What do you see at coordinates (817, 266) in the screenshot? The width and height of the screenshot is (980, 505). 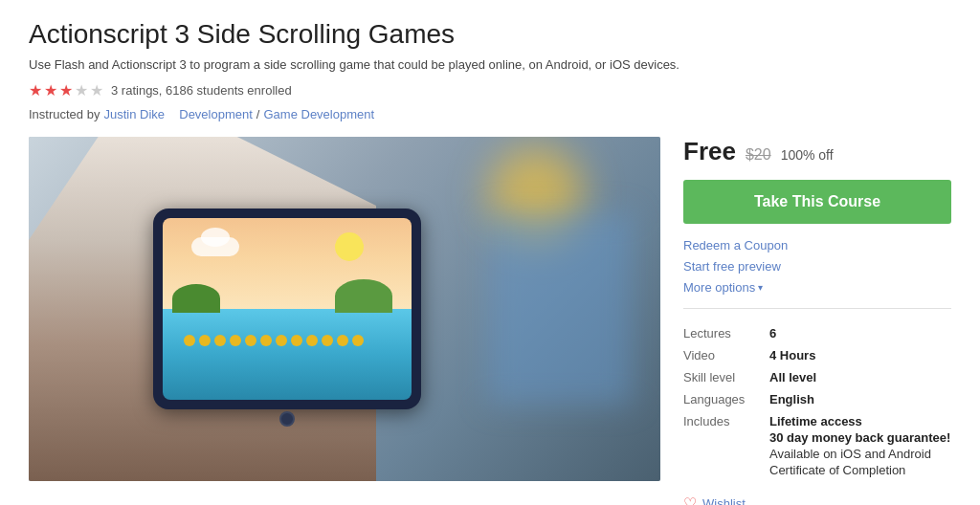 I see `preview-row: Start free preview` at bounding box center [817, 266].